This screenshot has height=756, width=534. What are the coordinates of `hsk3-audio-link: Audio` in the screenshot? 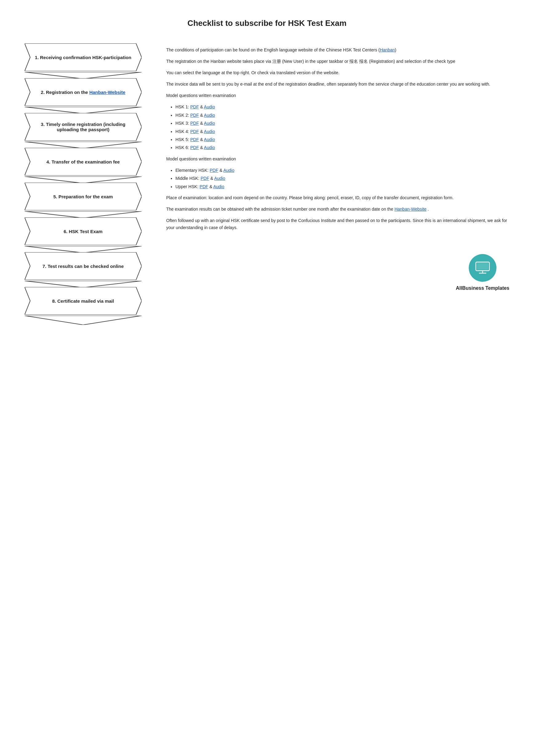 It's located at (210, 123).